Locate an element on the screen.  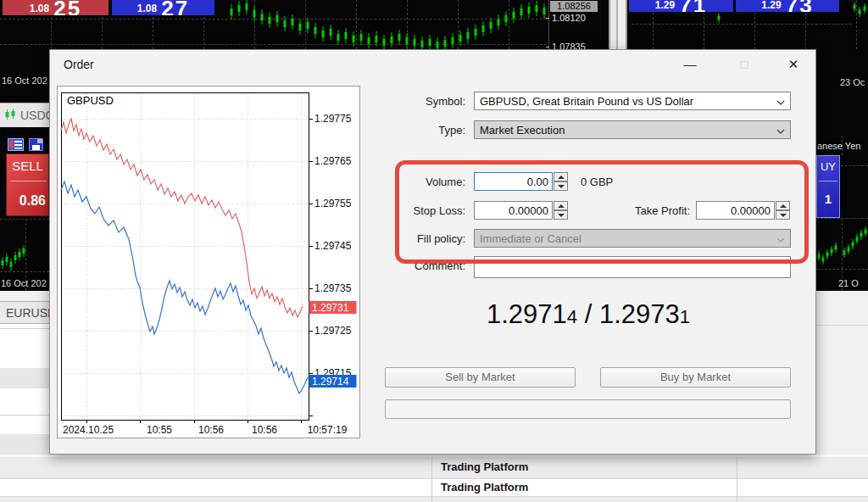
stop-loss-input is located at coordinates (514, 210).